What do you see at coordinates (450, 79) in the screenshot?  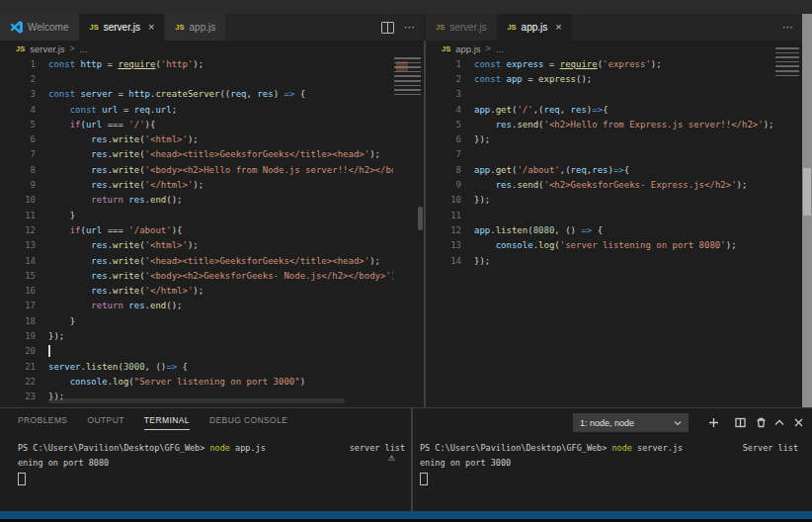 I see `line-number: 2` at bounding box center [450, 79].